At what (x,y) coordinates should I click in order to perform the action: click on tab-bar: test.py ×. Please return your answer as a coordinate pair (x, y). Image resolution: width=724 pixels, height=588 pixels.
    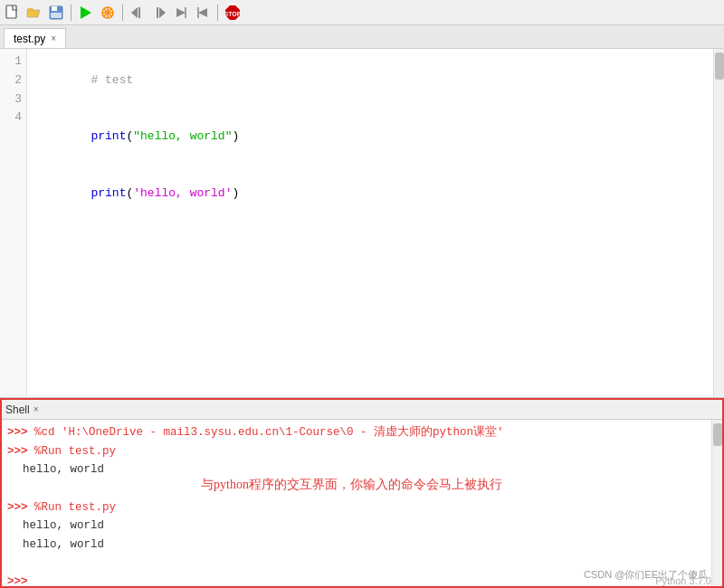
    Looking at the image, I should click on (362, 37).